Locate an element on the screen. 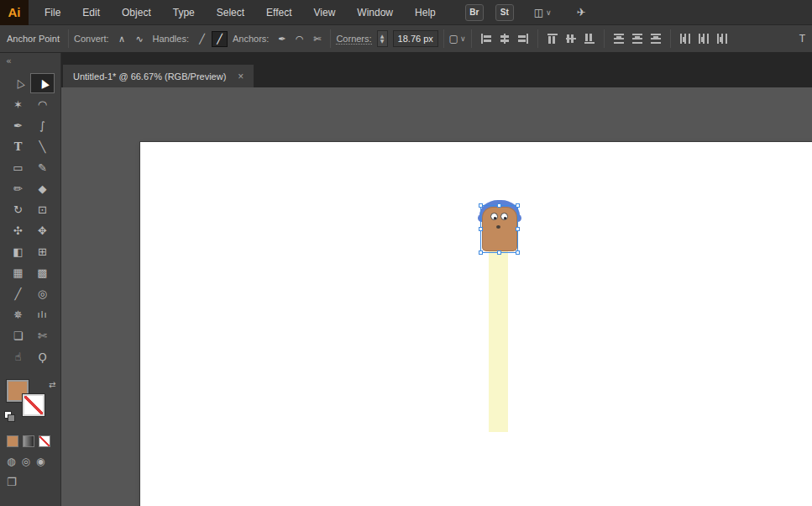  blend-tool: ◎ is located at coordinates (42, 293).